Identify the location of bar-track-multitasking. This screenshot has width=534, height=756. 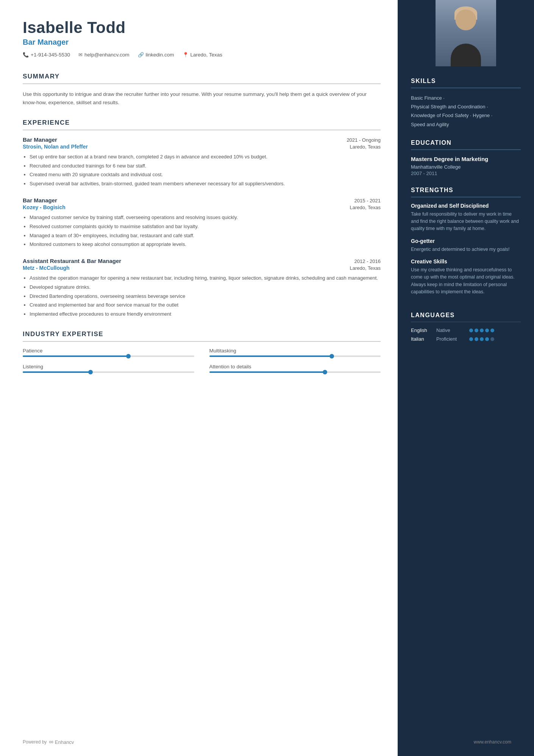
(295, 356).